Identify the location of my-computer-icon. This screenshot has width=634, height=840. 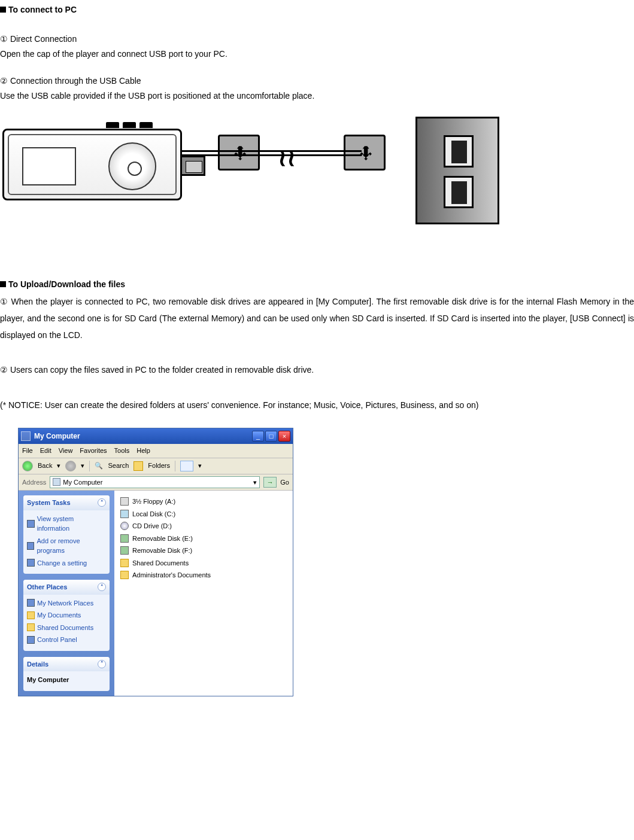
(26, 436).